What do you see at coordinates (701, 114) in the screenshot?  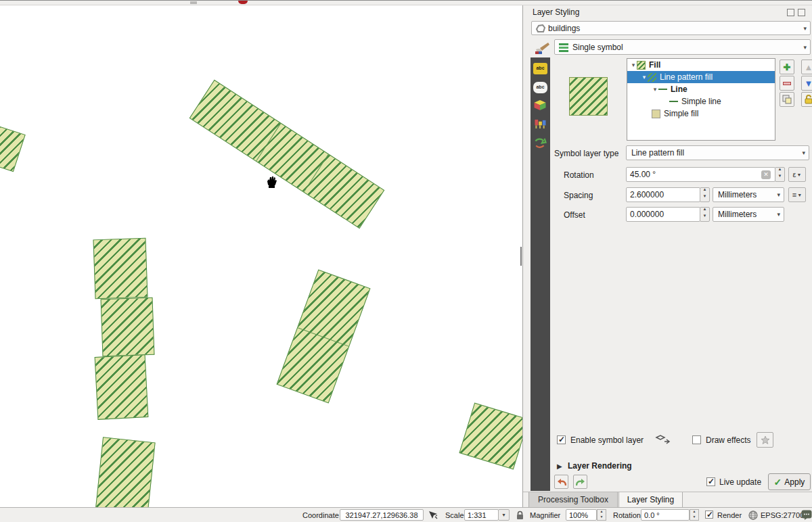 I see `tree-item-simple-fill: Simple fill` at bounding box center [701, 114].